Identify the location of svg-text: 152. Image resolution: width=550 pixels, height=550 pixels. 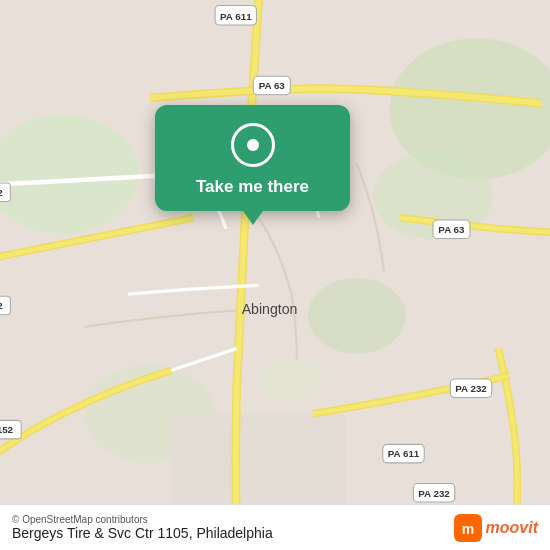
(7, 430).